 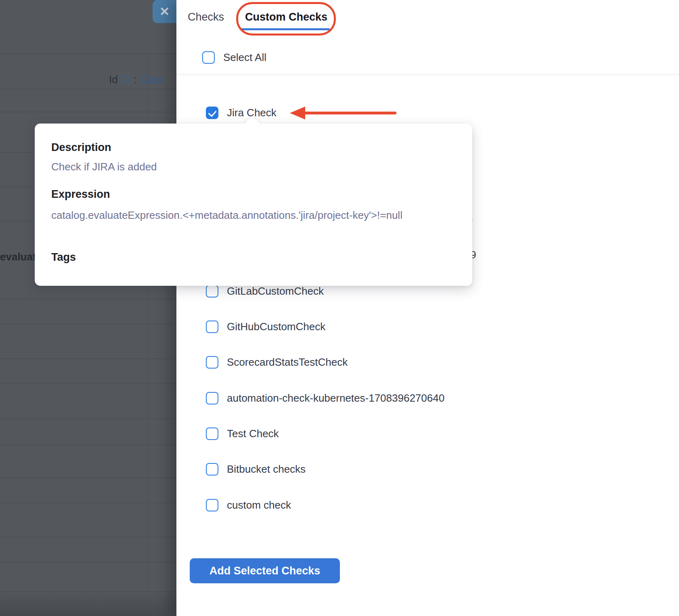 I want to click on description-heading: Description, so click(x=82, y=148).